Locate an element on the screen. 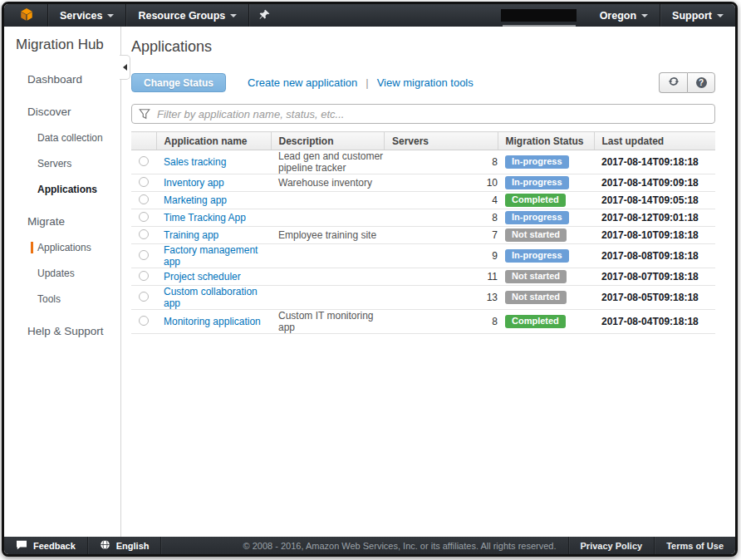 The width and height of the screenshot is (741, 560). page-title: Applications is located at coordinates (424, 47).